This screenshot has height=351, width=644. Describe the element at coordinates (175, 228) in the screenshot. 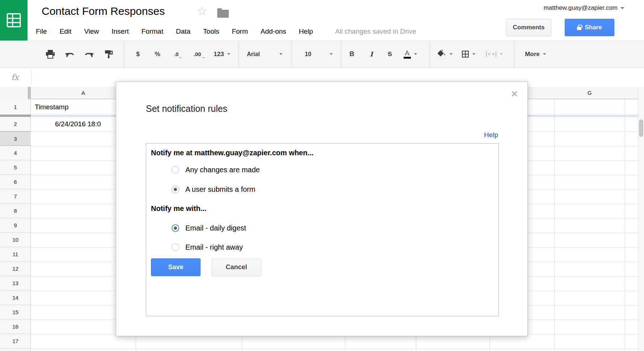

I see `radio-email-daily-digest` at that location.